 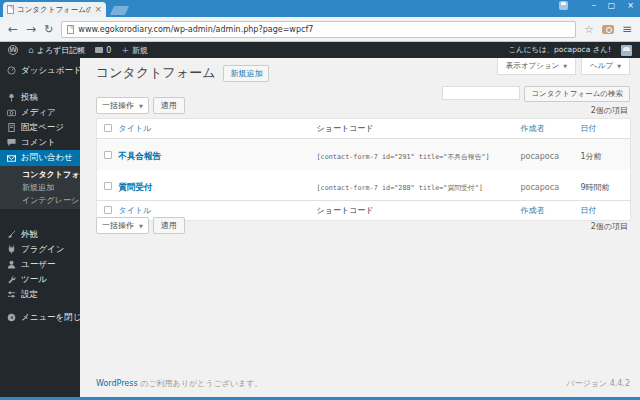 I want to click on posts-icon, so click(x=12, y=98).